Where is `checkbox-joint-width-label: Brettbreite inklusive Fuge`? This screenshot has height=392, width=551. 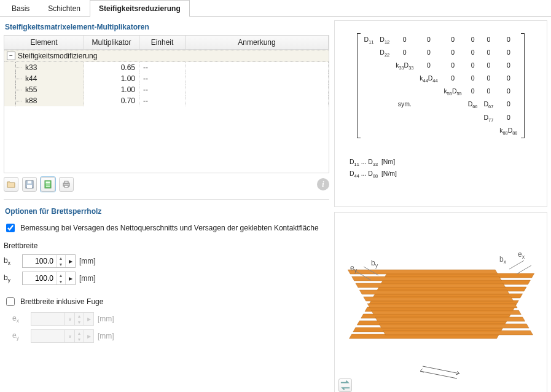 checkbox-joint-width-label: Brettbreite inklusive Fuge is located at coordinates (61, 302).